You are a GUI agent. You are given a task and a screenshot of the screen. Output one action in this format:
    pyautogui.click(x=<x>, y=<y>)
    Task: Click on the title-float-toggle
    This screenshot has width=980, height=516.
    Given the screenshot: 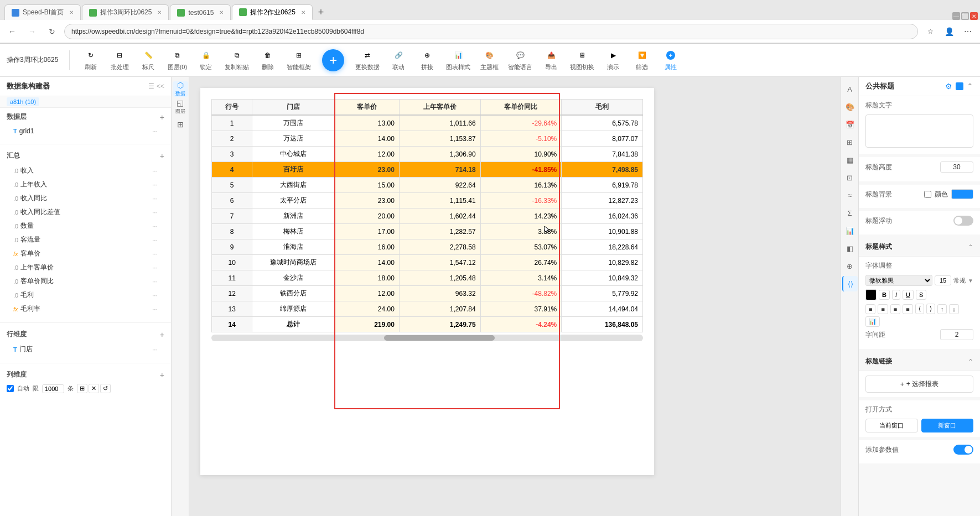 What is the action you would take?
    pyautogui.click(x=963, y=221)
    